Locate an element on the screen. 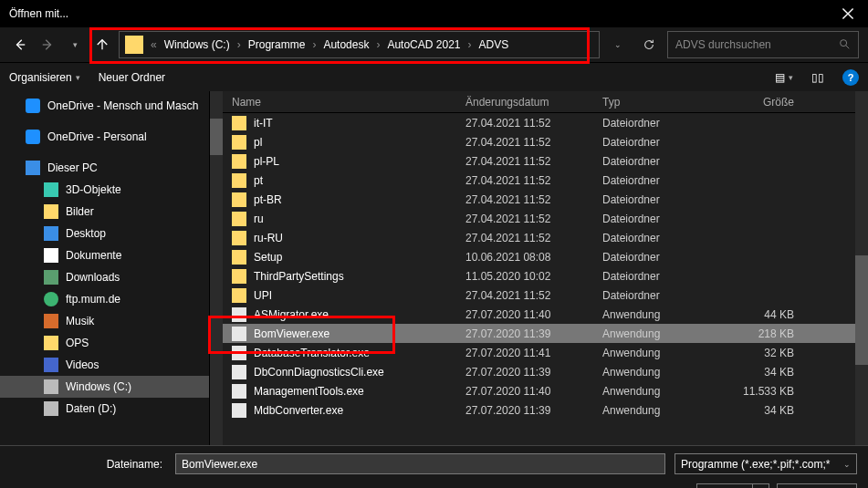 Image resolution: width=868 pixels, height=488 pixels. sidebar-item-label: 3D-Objekte is located at coordinates (93, 190).